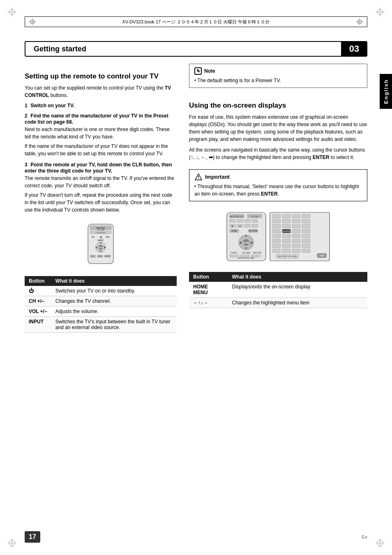 The width and height of the screenshot is (392, 555). What do you see at coordinates (97, 119) in the screenshot?
I see `step2-title: Find the name of the manufacturer of you…` at bounding box center [97, 119].